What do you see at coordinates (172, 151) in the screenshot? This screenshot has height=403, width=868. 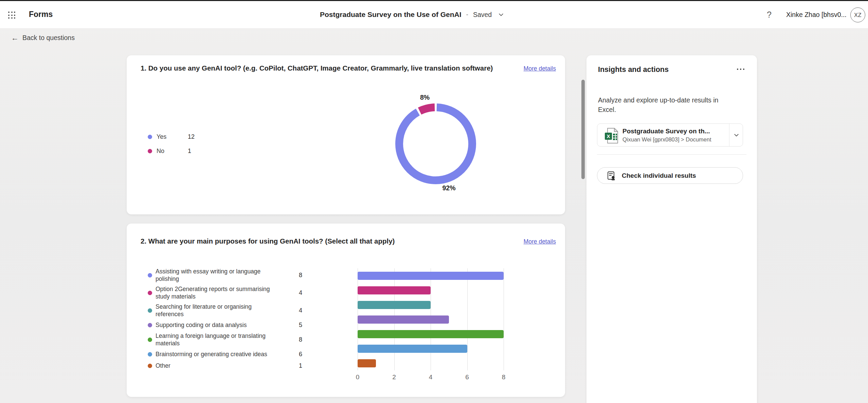 I see `legend-label: No` at bounding box center [172, 151].